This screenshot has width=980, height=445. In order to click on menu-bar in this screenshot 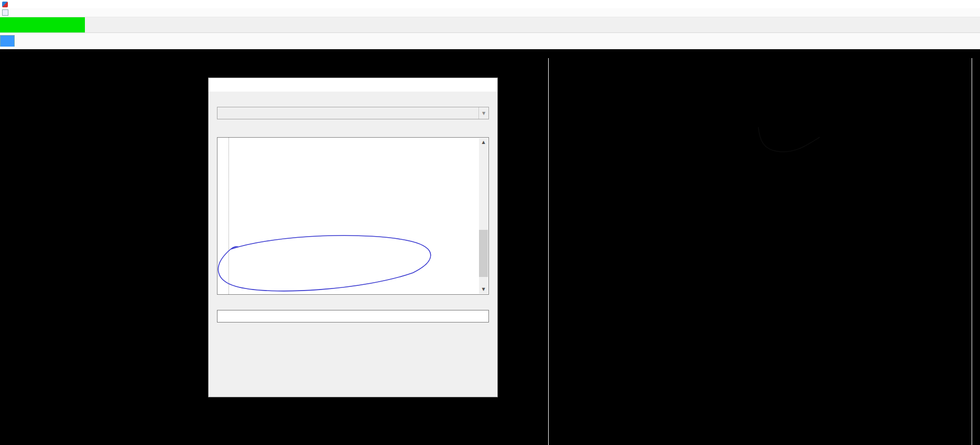, I will do `click(490, 13)`.